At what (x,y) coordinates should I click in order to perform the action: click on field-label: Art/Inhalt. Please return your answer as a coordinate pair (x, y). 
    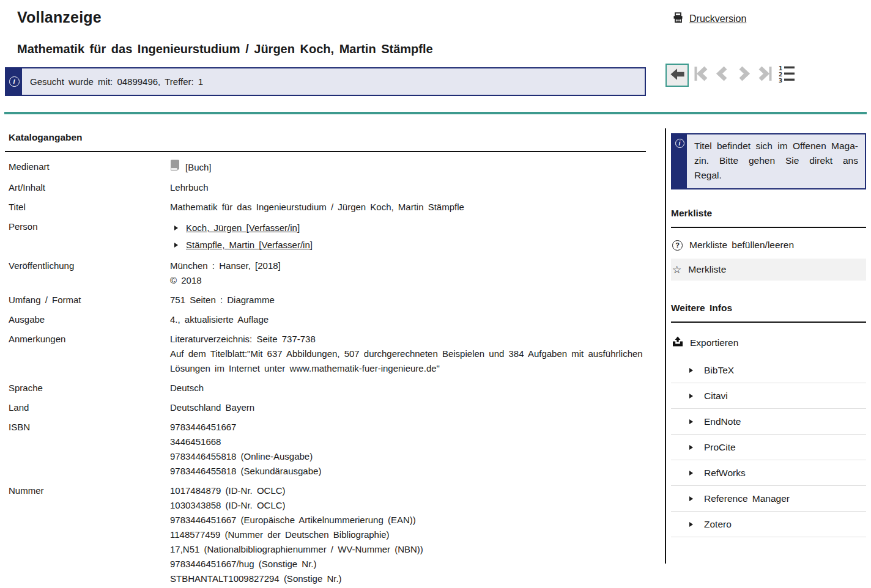
    Looking at the image, I should click on (89, 188).